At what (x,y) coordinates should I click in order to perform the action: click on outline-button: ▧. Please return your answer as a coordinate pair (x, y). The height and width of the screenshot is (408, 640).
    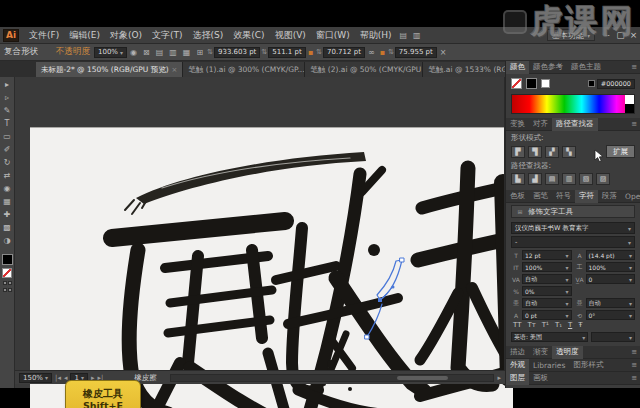
    Looking at the image, I should click on (586, 179).